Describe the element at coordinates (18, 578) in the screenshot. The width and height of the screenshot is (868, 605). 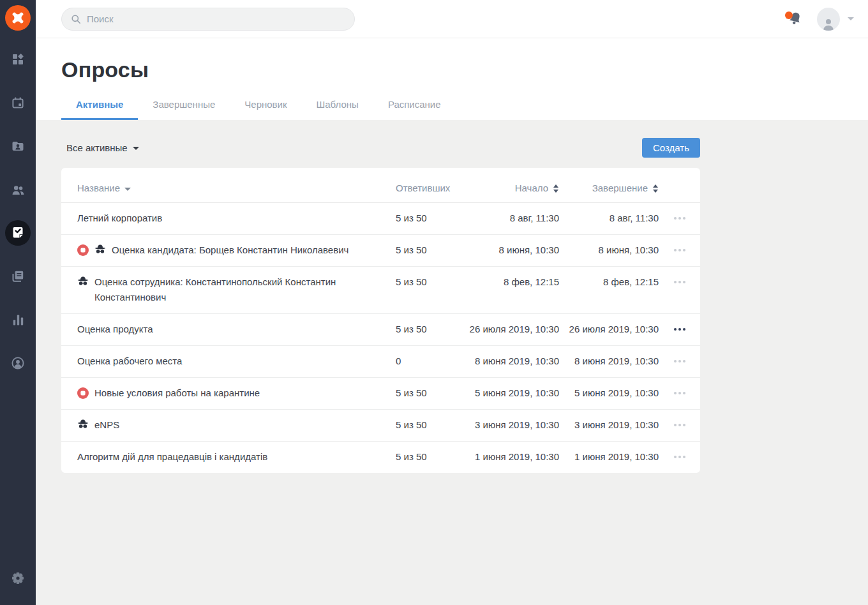
I see `gear-icon` at that location.